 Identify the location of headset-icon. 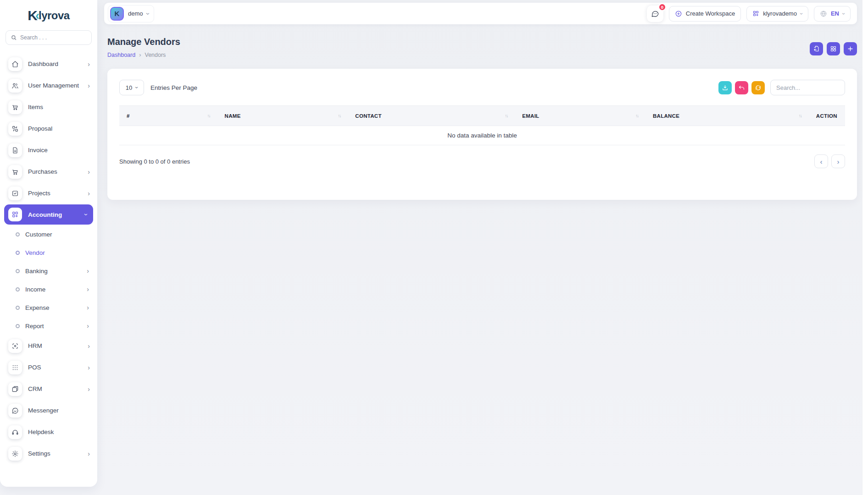
(15, 432).